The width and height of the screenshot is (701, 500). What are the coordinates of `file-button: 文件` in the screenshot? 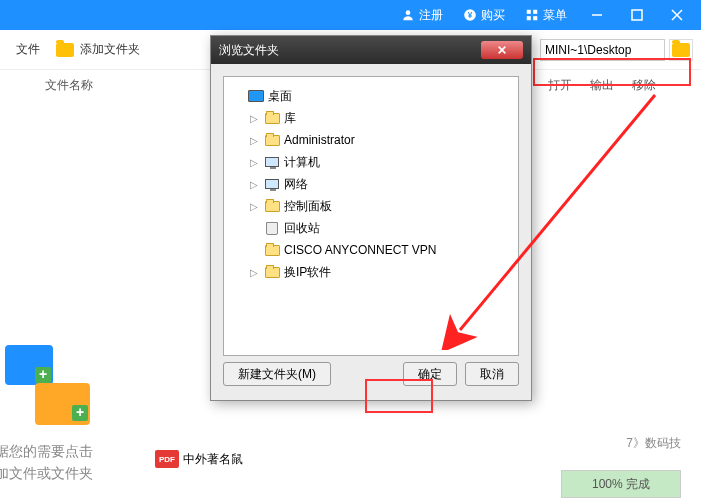 It's located at (28, 50).